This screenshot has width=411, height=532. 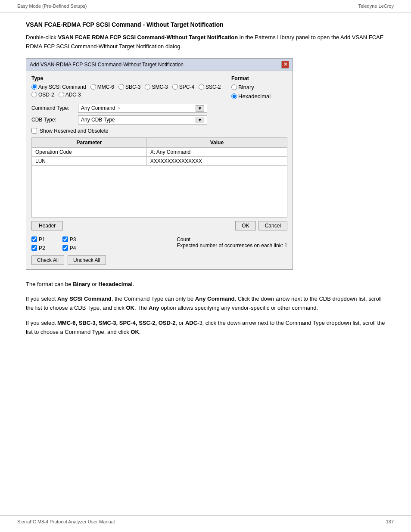 I want to click on radio-mmc6-label: MMC-6, so click(x=106, y=87).